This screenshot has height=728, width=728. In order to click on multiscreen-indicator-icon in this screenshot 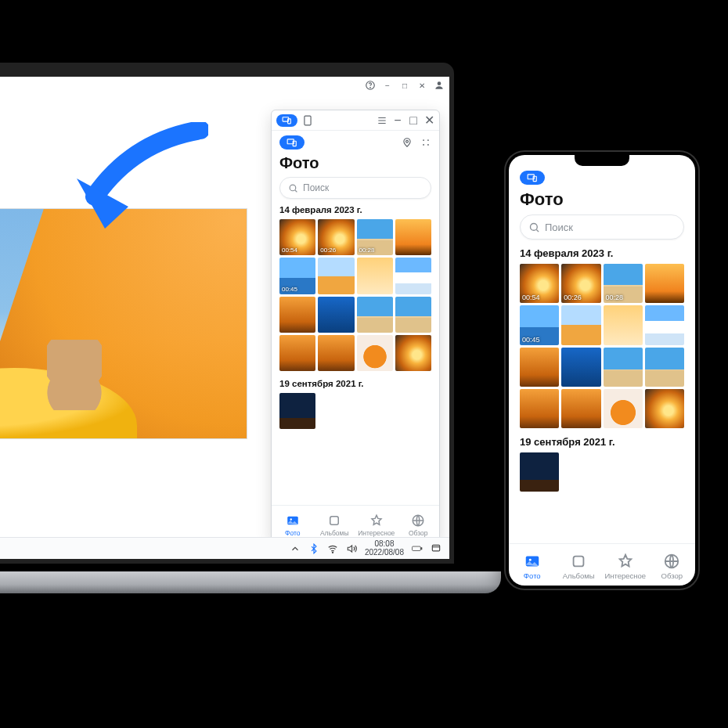, I will do `click(287, 121)`.